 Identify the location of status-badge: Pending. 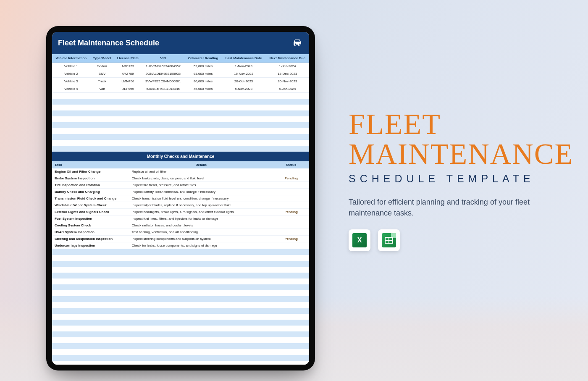
(291, 239).